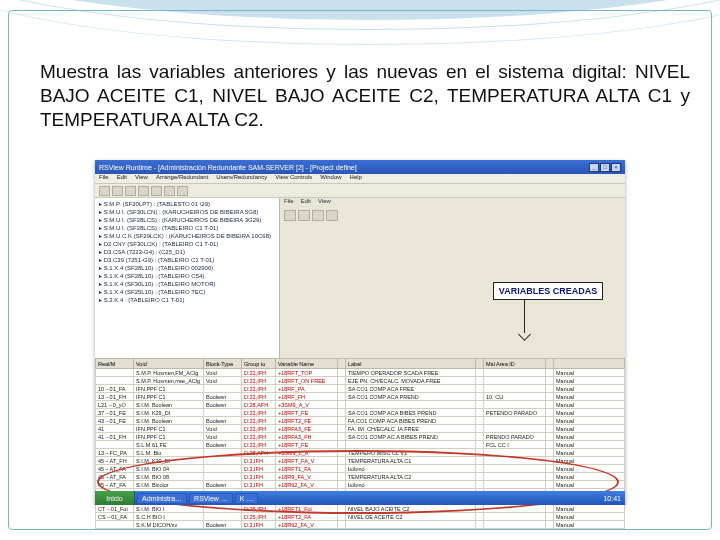 The width and height of the screenshot is (720, 540). Describe the element at coordinates (104, 178) in the screenshot. I see `menu-item: File` at that location.